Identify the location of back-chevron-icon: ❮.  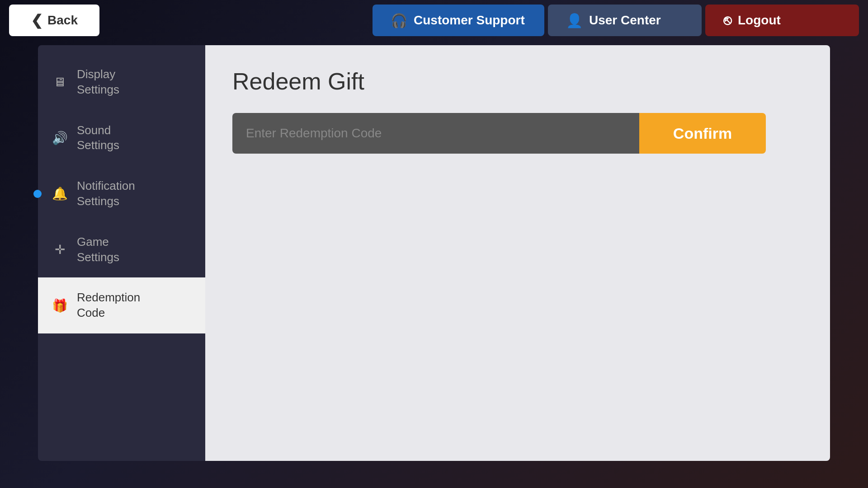
(37, 20).